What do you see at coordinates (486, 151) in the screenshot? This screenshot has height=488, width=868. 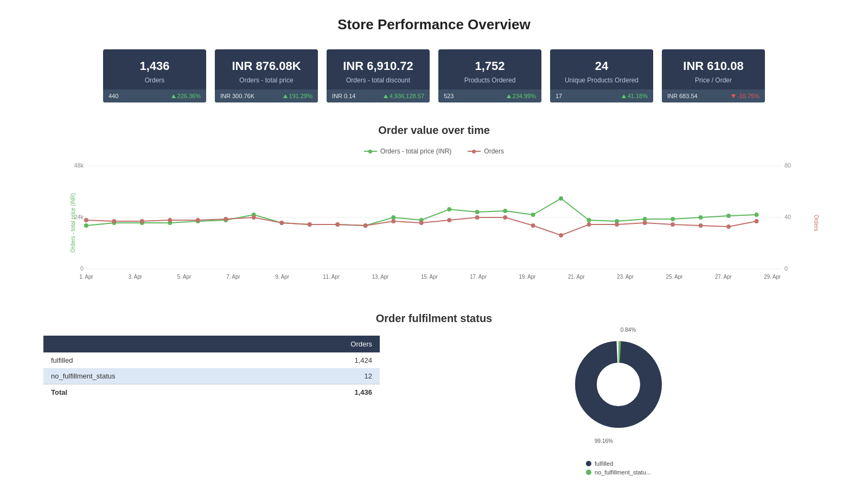 I see `legend-item-orders: Orders` at bounding box center [486, 151].